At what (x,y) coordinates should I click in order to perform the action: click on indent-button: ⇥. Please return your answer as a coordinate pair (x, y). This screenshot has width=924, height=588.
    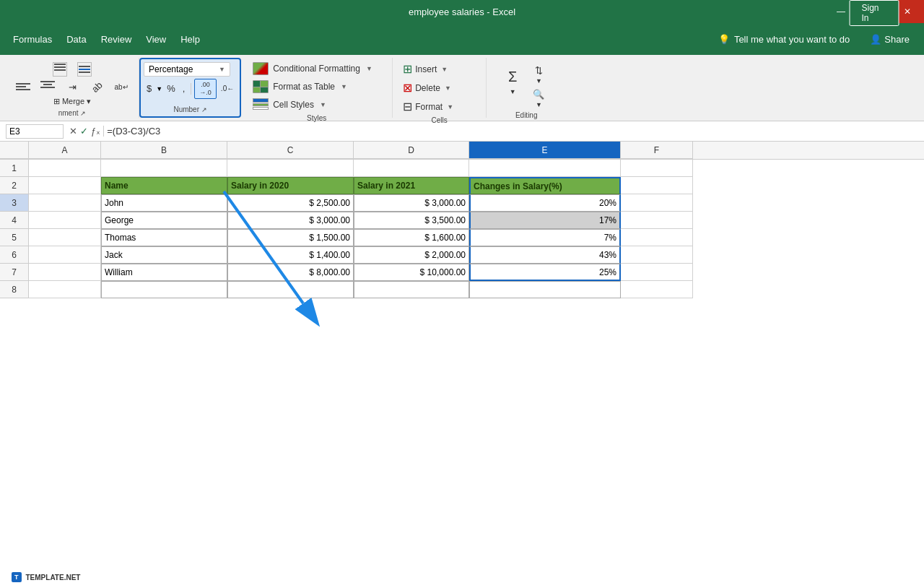
    Looking at the image, I should click on (72, 87).